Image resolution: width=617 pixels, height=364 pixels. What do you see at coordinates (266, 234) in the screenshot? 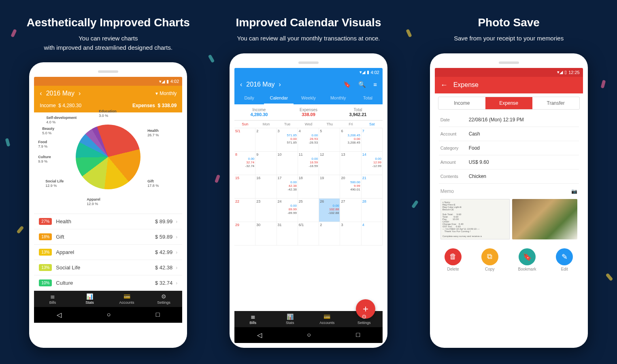
I see `calendar-cell: 30` at bounding box center [266, 234].